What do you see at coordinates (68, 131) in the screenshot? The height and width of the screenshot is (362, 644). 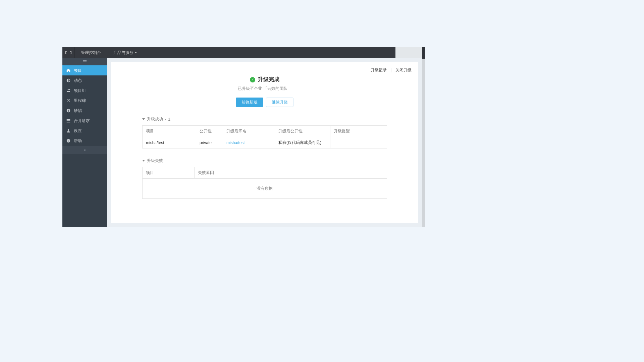 I see `user-icon` at bounding box center [68, 131].